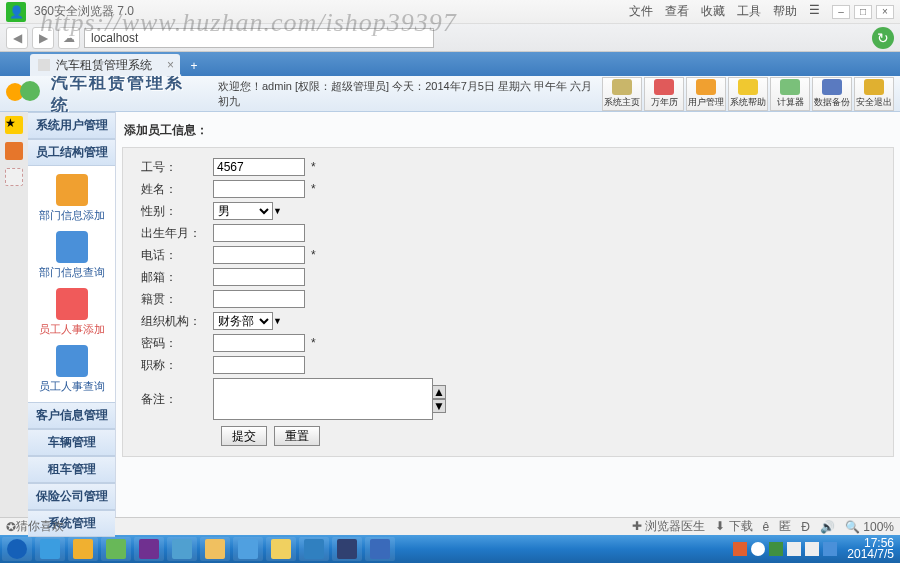  Describe the element at coordinates (248, 549) in the screenshot. I see `taskbar-qq` at that location.